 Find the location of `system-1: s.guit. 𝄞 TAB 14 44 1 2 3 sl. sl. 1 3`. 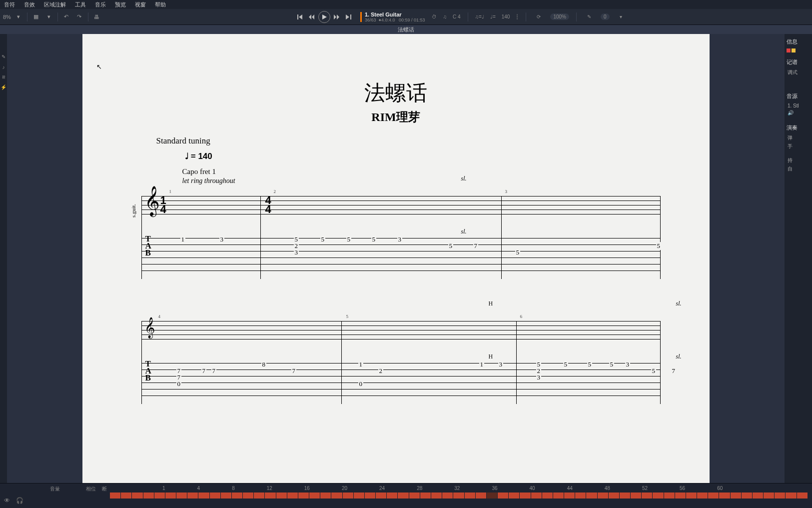

system-1: s.guit. 𝄞 TAB 14 44 1 2 3 sl. sl. 1 3 is located at coordinates (401, 234).